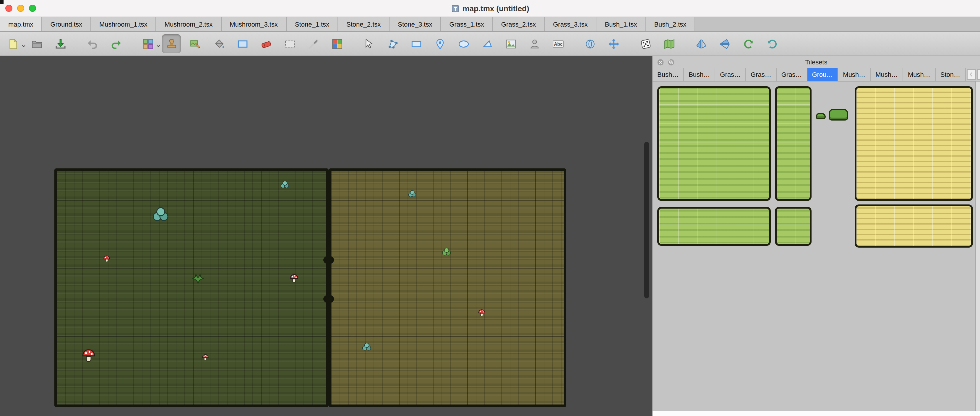  I want to click on screen-corner-artifact, so click(2, 2).